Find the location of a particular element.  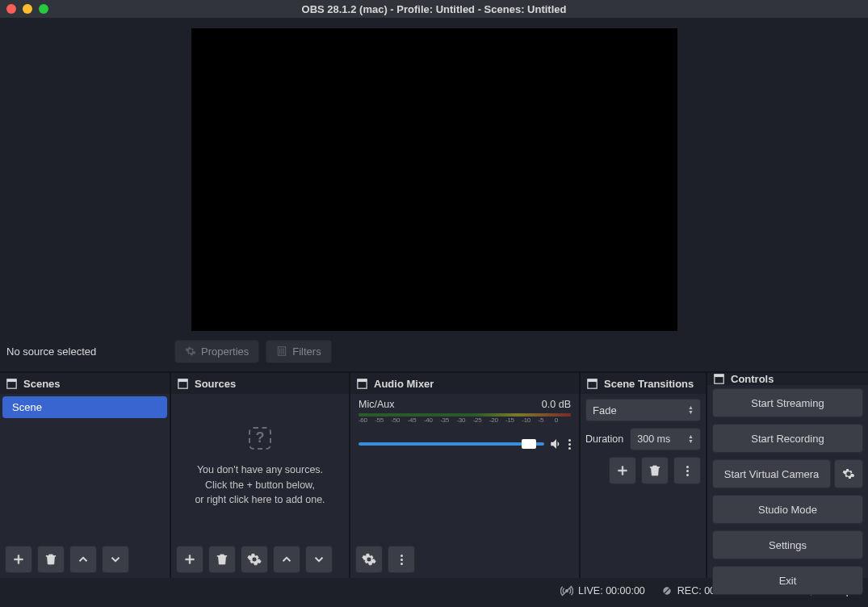

broadcast-icon is located at coordinates (567, 591).